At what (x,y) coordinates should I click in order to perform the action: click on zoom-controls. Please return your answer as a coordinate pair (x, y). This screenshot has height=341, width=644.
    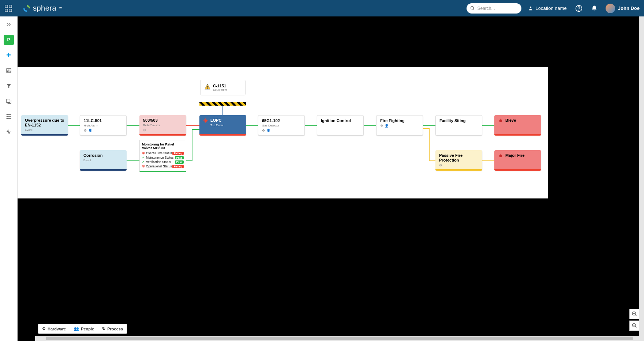
    Looking at the image, I should click on (634, 320).